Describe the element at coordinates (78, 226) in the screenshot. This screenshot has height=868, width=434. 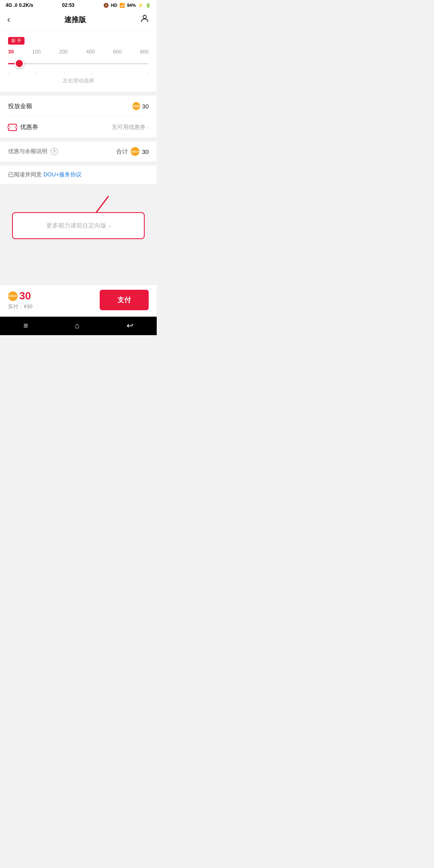
I see `more-options-button: 更多能力请前往定向版 ›` at that location.